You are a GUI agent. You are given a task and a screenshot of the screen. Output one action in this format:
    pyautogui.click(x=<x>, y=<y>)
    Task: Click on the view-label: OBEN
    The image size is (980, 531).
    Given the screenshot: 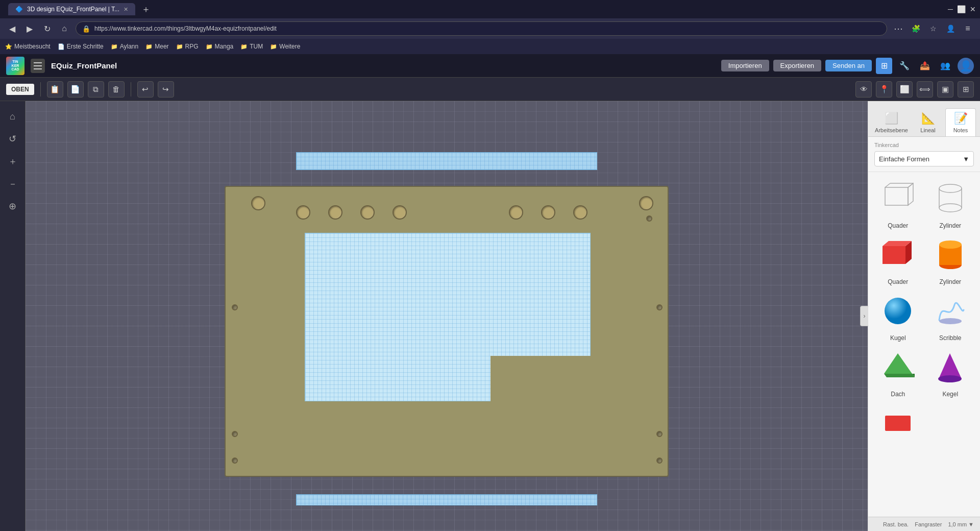 What is the action you would take?
    pyautogui.click(x=20, y=89)
    